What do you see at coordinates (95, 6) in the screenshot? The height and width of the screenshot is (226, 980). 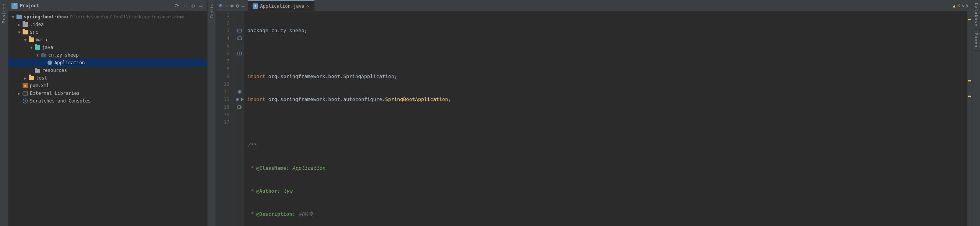 I see `sidebar-title: Project` at bounding box center [95, 6].